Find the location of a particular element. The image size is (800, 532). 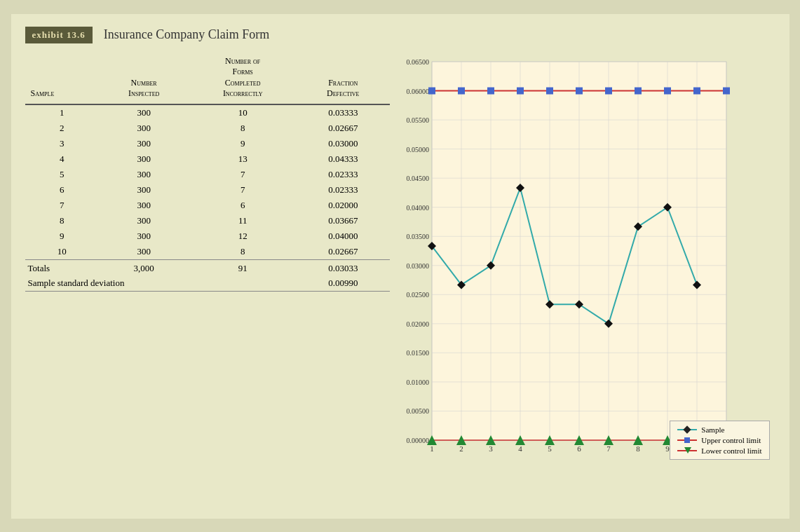

svg-text: 9 is located at coordinates (667, 449).